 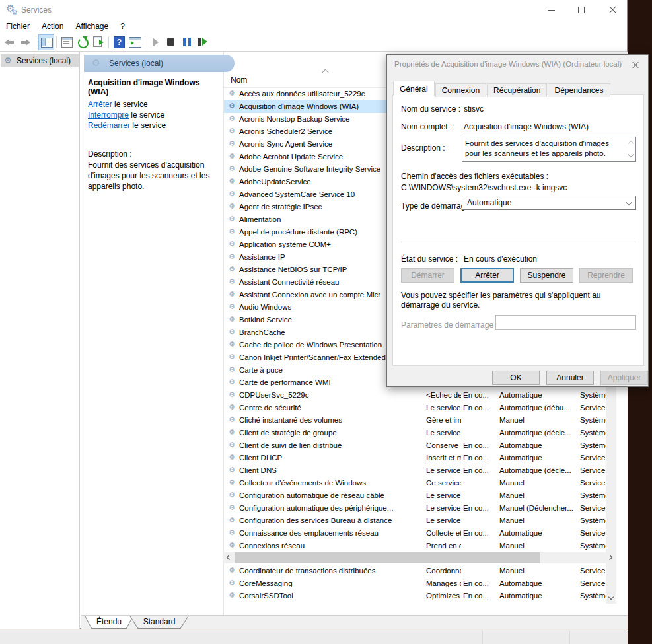 What do you see at coordinates (416, 420) in the screenshot?
I see `service-row: ⚙Cliché instantané des volumesGère et im…` at bounding box center [416, 420].